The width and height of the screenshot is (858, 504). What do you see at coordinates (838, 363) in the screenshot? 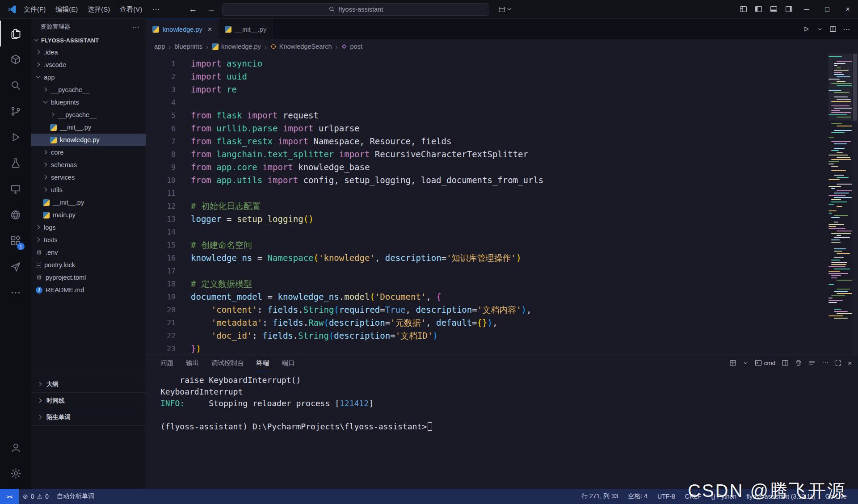
I see `maximize-panel-icon` at bounding box center [838, 363].